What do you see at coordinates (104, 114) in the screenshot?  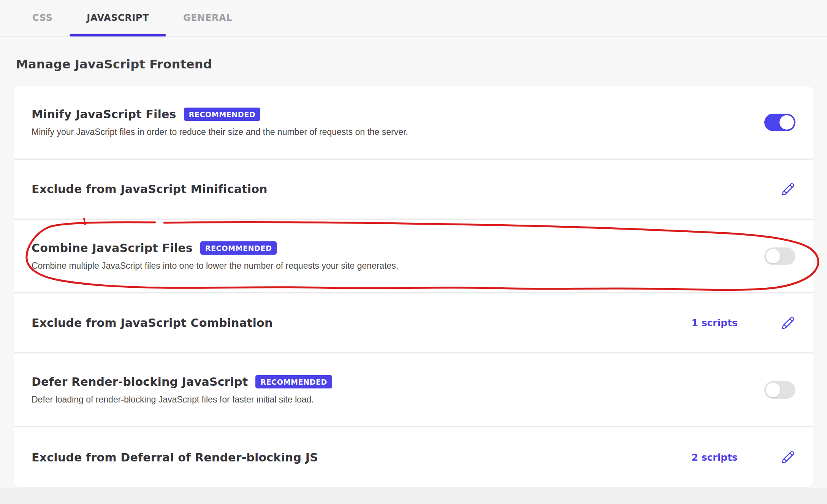 I see `setting-title: Minify JavaScript Files` at bounding box center [104, 114].